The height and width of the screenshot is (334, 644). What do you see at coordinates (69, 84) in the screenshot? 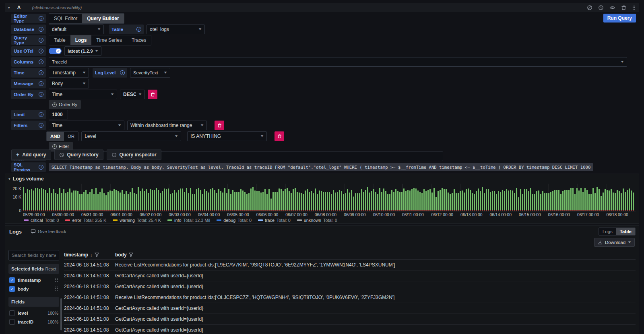
I see `message-column-select: Body ▼` at bounding box center [69, 84].